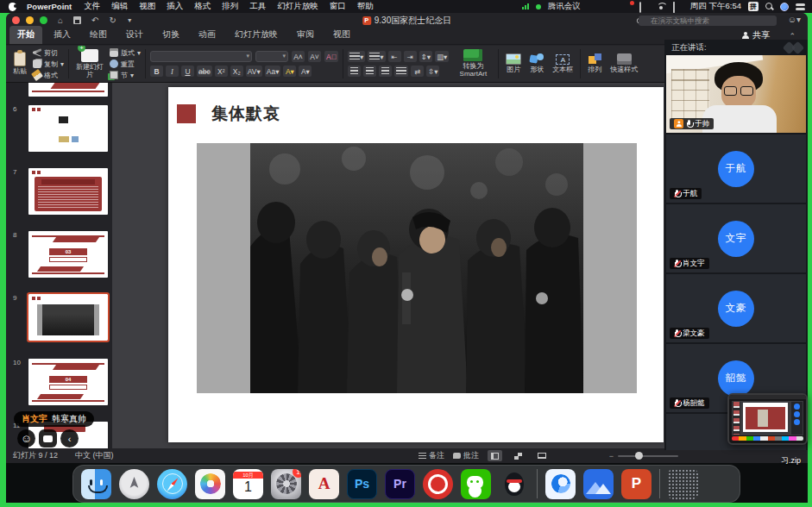  What do you see at coordinates (201, 57) in the screenshot?
I see `font-name-combobox` at bounding box center [201, 57].